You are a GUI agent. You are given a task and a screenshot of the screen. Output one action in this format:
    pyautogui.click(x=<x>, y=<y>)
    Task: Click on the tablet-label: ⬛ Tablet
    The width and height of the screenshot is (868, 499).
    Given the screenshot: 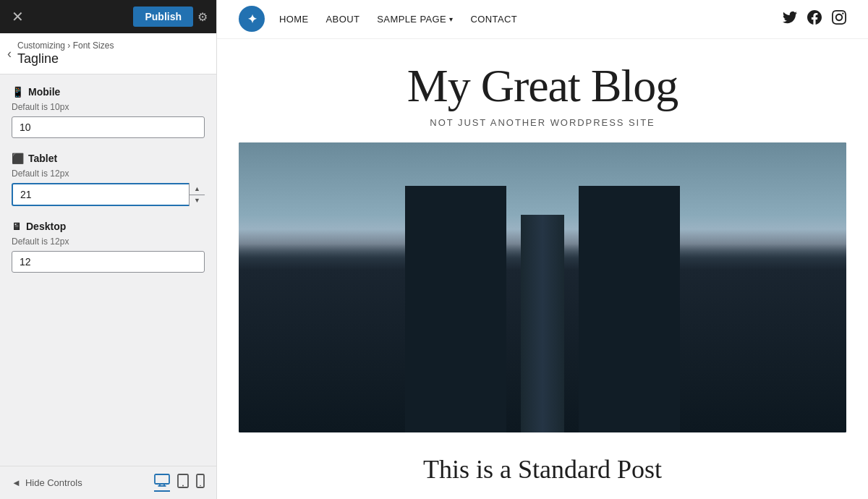 What is the action you would take?
    pyautogui.click(x=109, y=158)
    